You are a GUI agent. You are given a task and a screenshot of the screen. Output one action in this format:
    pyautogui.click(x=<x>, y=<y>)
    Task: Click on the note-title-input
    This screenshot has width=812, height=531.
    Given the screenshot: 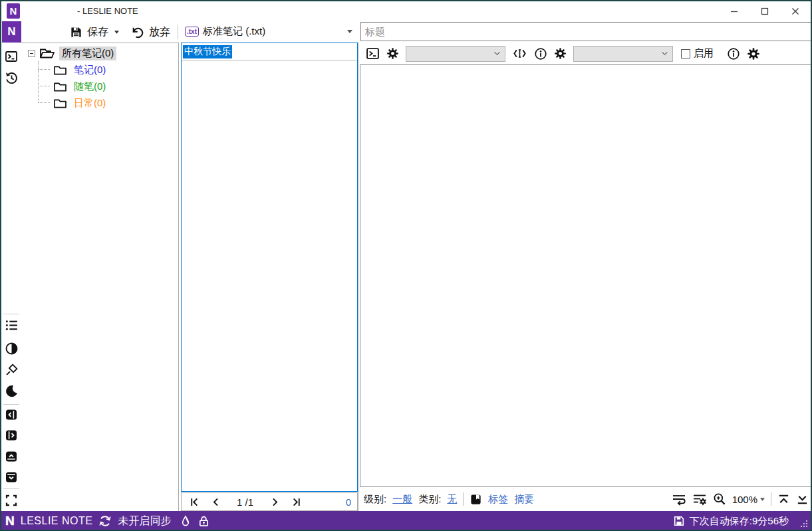 What is the action you would take?
    pyautogui.click(x=586, y=32)
    